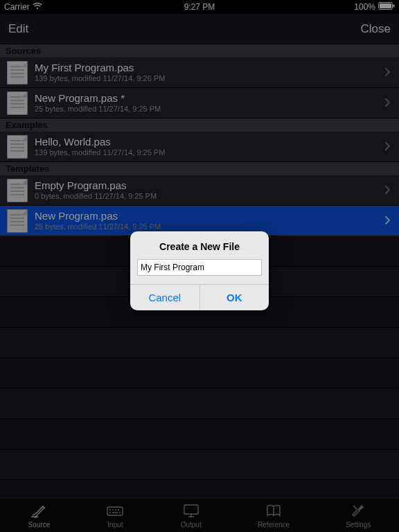 Image resolution: width=399 pixels, height=532 pixels. What do you see at coordinates (234, 298) in the screenshot?
I see `ok-button: OK` at bounding box center [234, 298].